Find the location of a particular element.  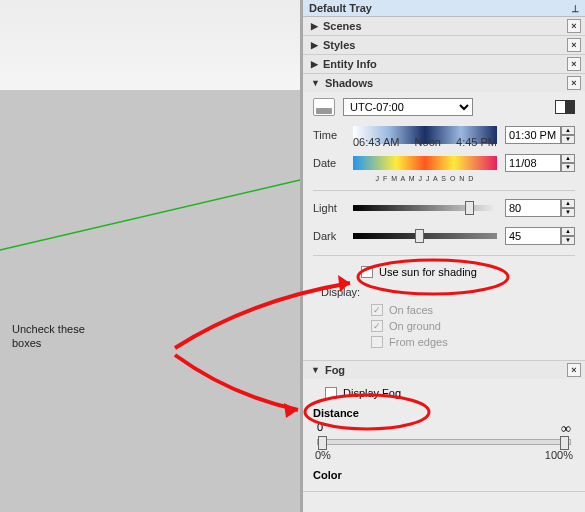

distance-tick-max: 100% is located at coordinates (559, 455).